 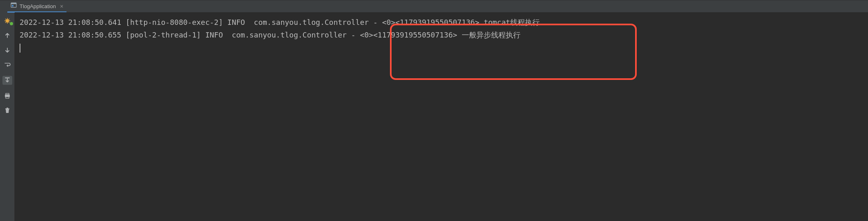 I want to click on run-config-icon, so click(x=14, y=6).